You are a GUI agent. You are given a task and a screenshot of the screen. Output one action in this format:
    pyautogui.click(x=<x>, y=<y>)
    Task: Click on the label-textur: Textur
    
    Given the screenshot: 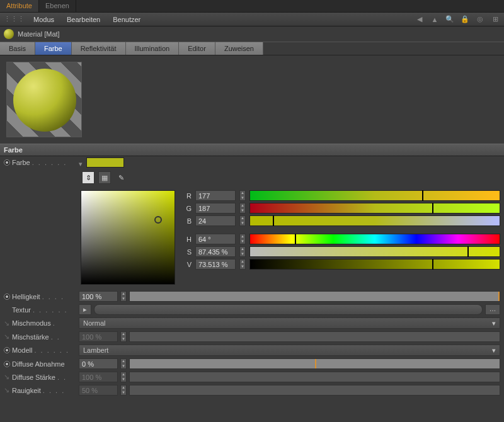 What is the action you would take?
    pyautogui.click(x=21, y=310)
    